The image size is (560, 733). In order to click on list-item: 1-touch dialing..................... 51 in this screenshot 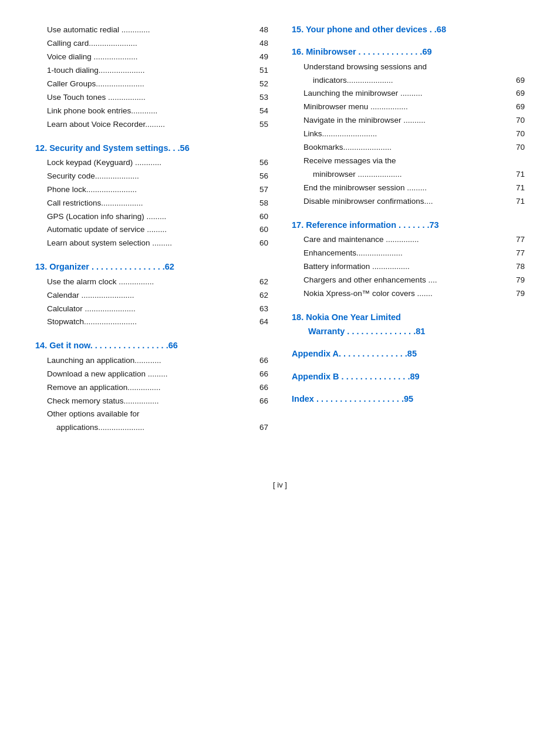, I will do `click(151, 70)`.